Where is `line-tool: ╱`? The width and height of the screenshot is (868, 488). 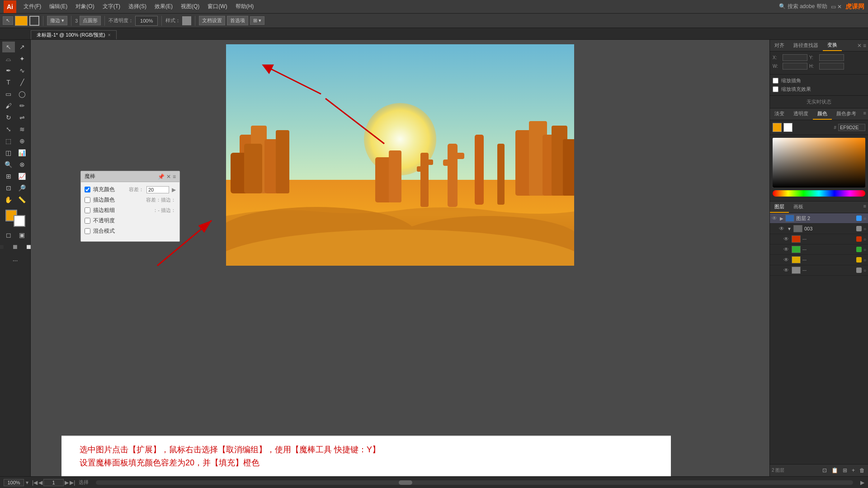 line-tool: ╱ is located at coordinates (22, 82).